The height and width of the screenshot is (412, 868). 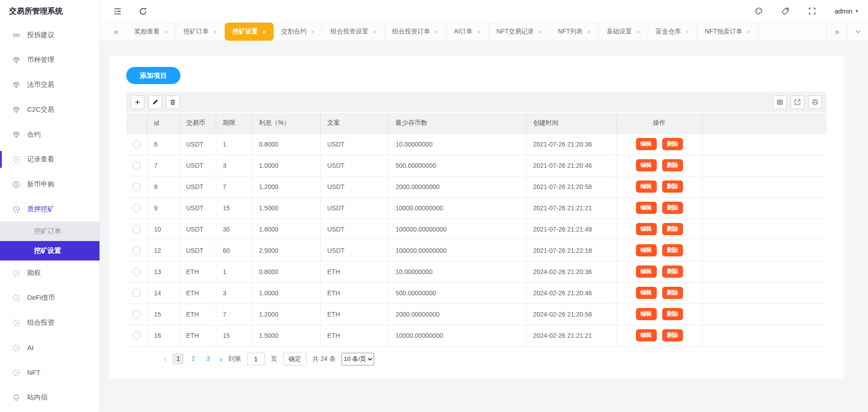 I want to click on fullscreen-icon, so click(x=812, y=11).